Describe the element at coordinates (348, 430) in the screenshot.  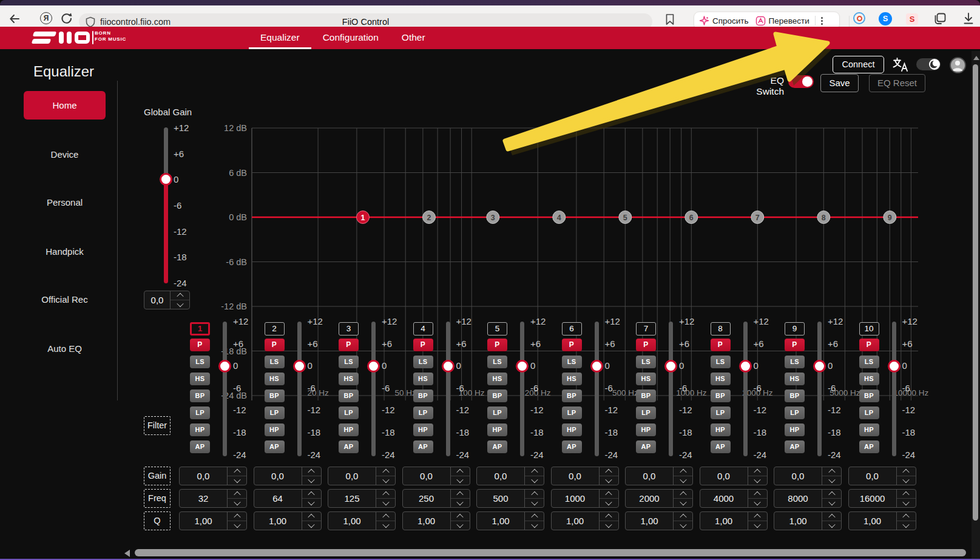
I see `band-3-filter-hp: HP` at that location.